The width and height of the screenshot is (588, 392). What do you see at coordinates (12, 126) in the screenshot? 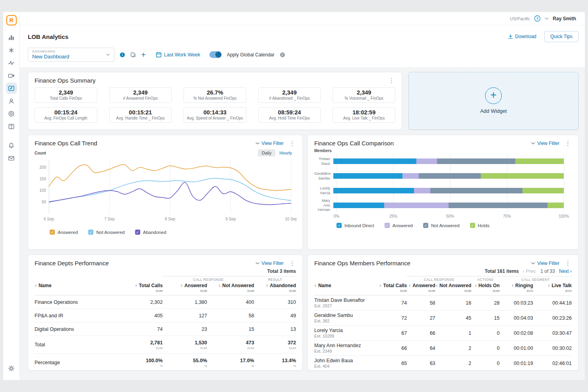
I see `sidebar-item-reports` at bounding box center [12, 126].